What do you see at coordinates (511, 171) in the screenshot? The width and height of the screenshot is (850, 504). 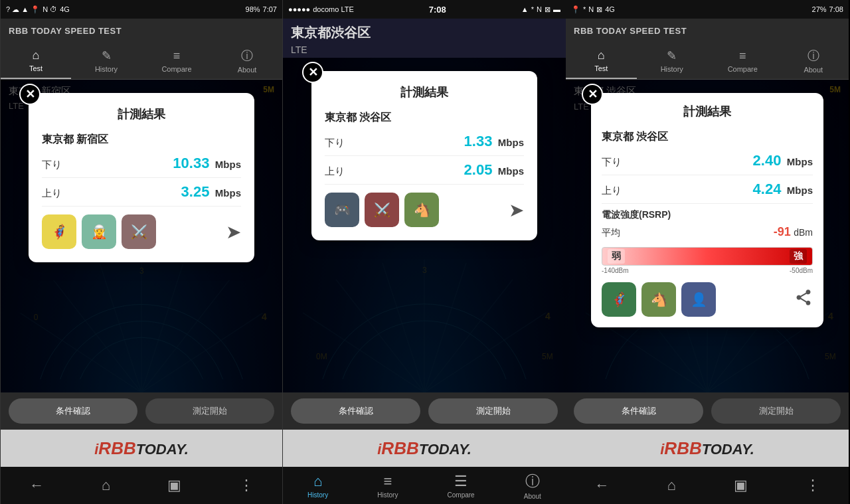 I see `modal-upload-unit-2: Mbps` at bounding box center [511, 171].